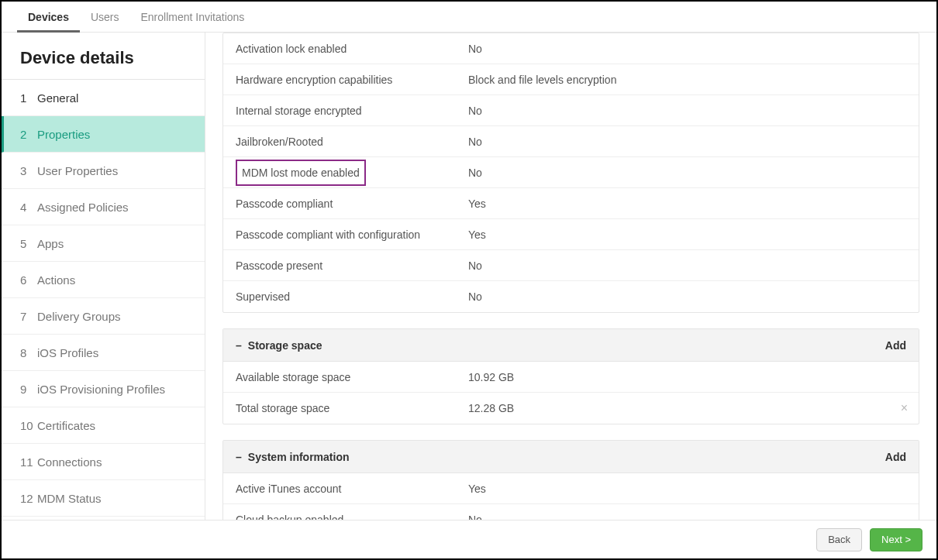  Describe the element at coordinates (29, 462) in the screenshot. I see `sidebar-item-num: 11` at that location.